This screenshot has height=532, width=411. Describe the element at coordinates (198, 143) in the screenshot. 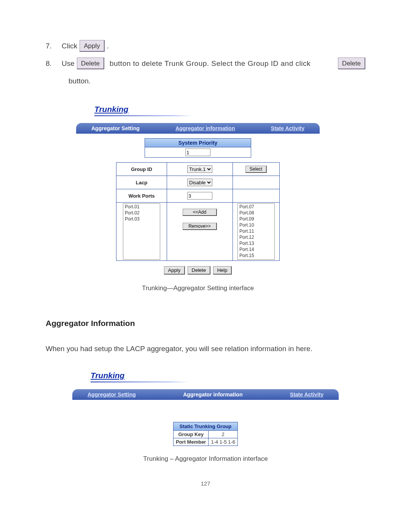

I see `system-priority-header: System Priority` at that location.